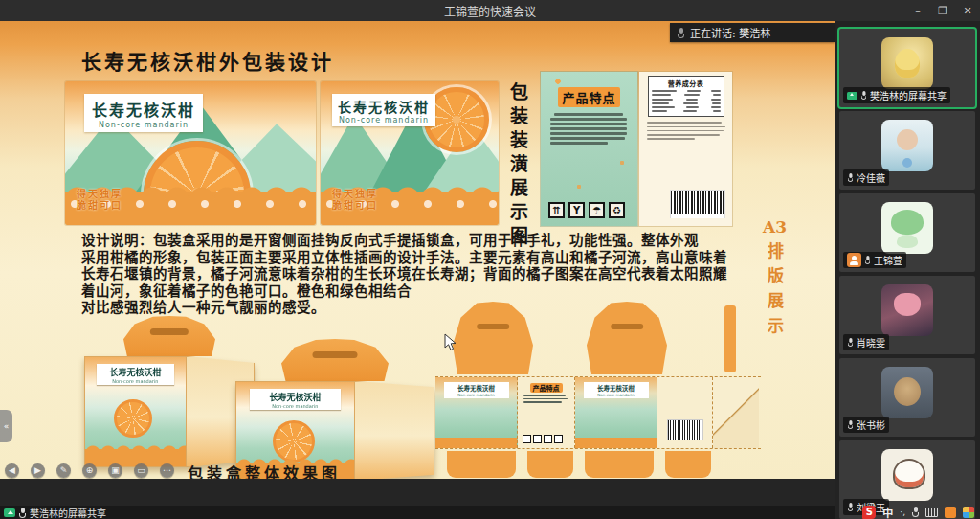 The width and height of the screenshot is (980, 519). Describe the element at coordinates (943, 11) in the screenshot. I see `window-controls: – ❐ ✕` at that location.